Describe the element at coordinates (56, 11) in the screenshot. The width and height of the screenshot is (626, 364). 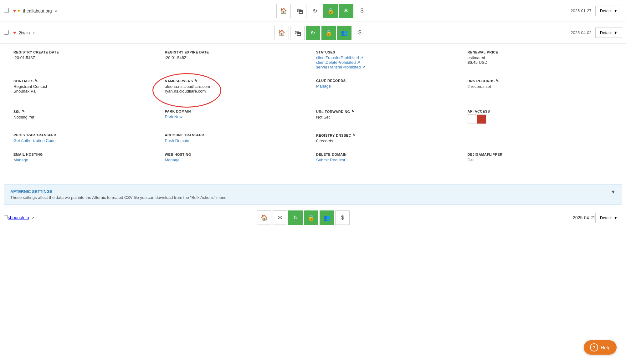
I see `external-link-icon: ↗` at that location.